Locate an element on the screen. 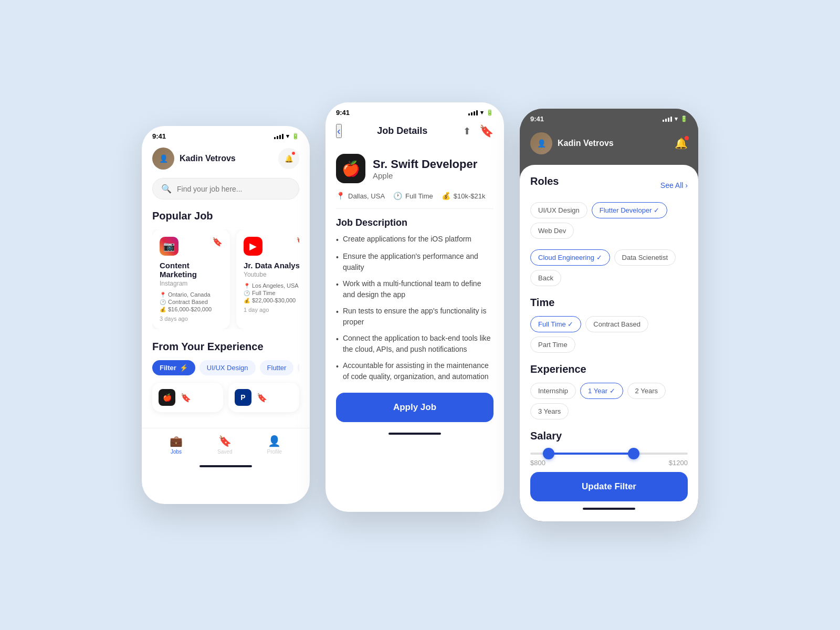 The height and width of the screenshot is (630, 840). search-input is located at coordinates (234, 189).